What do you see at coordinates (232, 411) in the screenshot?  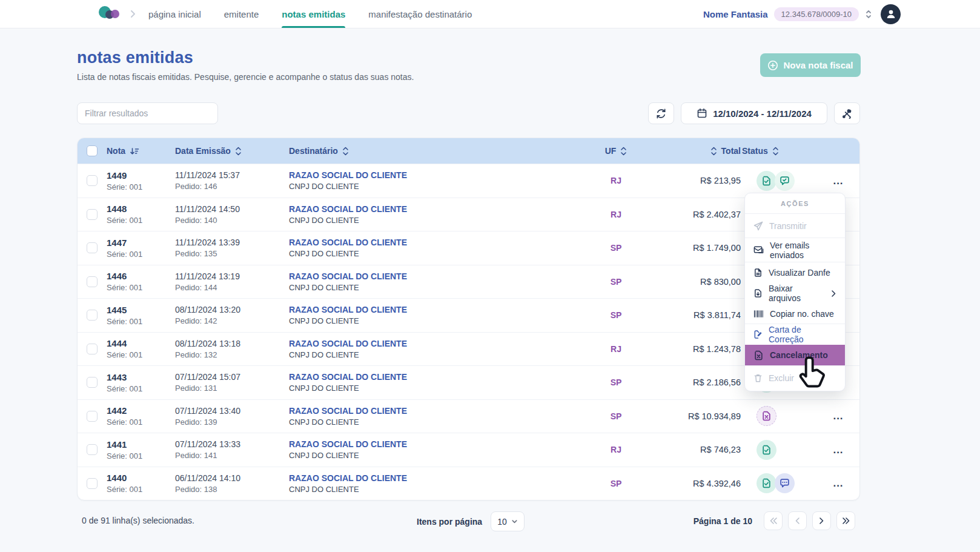 I see `emission-datetime: 07/11/2024 13:40` at bounding box center [232, 411].